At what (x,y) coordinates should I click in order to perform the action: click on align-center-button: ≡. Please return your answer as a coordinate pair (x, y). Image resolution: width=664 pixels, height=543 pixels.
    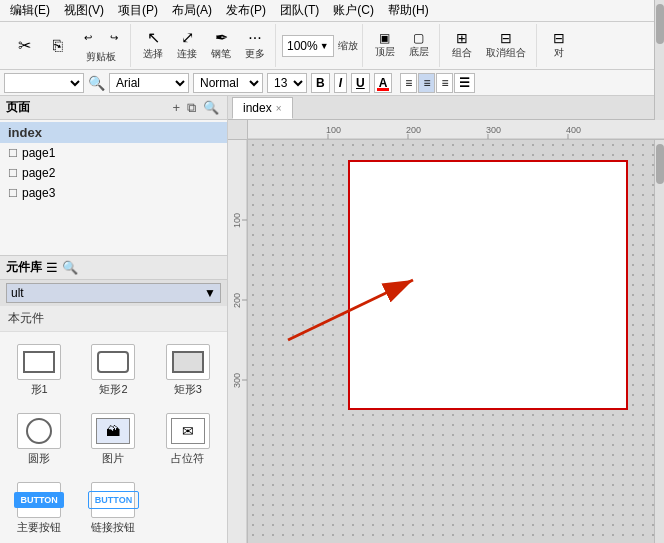
    Looking at the image, I should click on (426, 83).